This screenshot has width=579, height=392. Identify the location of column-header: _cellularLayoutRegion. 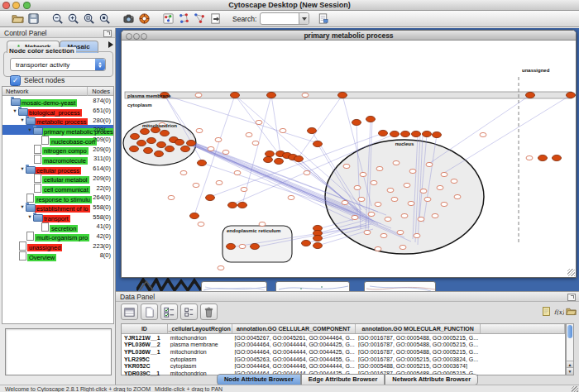
(200, 329).